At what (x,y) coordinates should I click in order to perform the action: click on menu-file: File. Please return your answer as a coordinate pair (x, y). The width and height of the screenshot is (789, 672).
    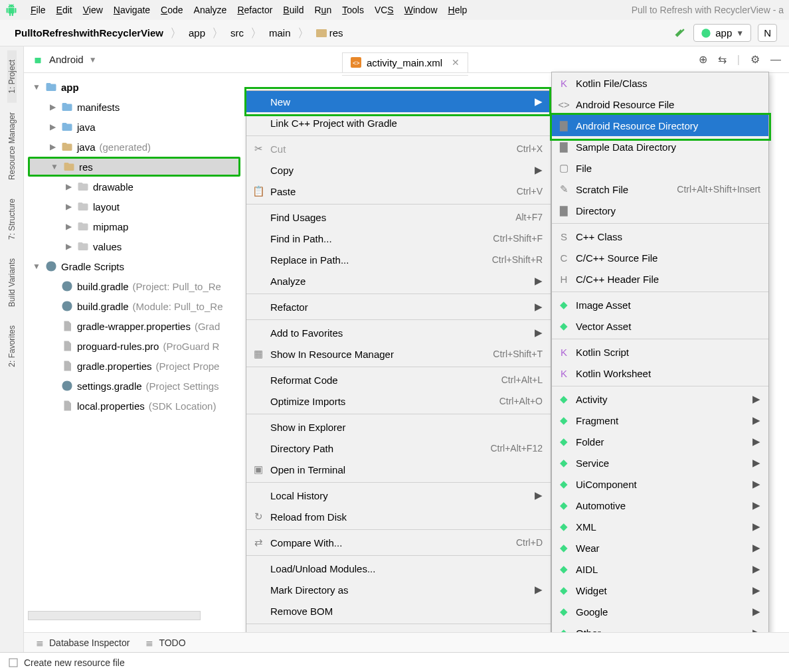
    Looking at the image, I should click on (39, 10).